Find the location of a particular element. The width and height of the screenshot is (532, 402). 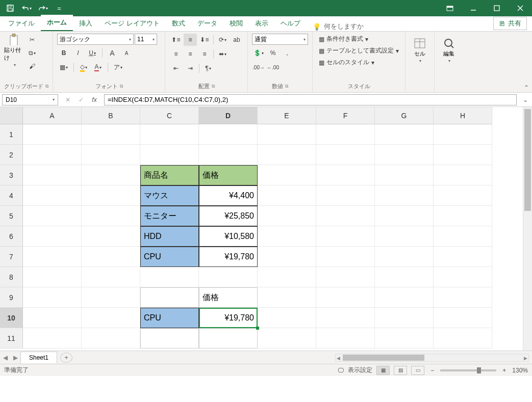

cell-d4: ¥4,400 is located at coordinates (229, 196).